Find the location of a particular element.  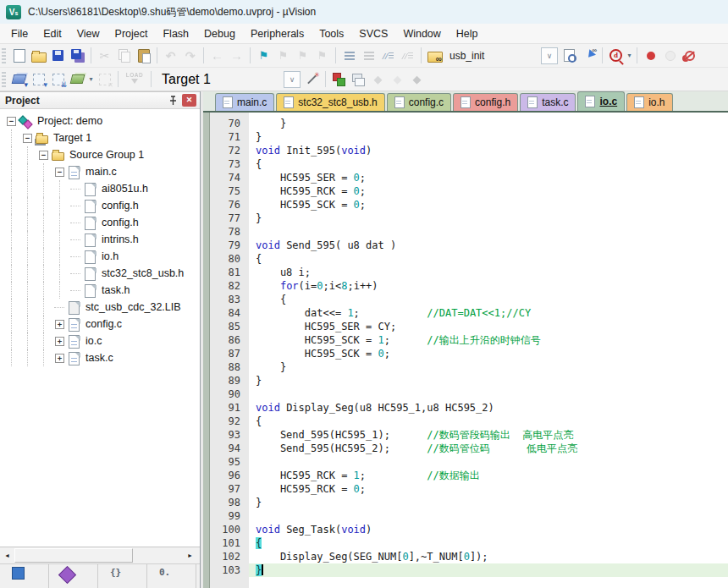

batch-build-dropdown-icon: ▾ is located at coordinates (91, 80).